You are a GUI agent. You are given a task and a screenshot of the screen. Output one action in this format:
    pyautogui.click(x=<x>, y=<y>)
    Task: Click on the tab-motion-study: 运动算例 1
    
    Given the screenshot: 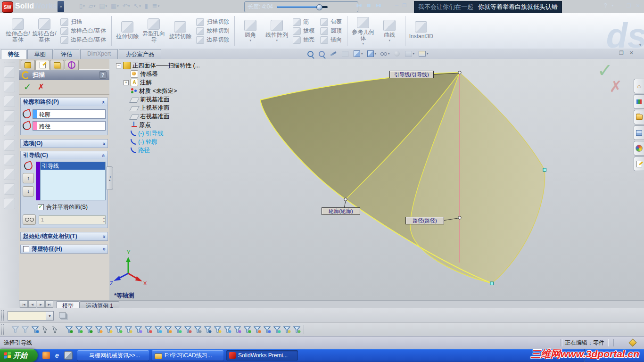 What is the action you would take?
    pyautogui.click(x=99, y=304)
    